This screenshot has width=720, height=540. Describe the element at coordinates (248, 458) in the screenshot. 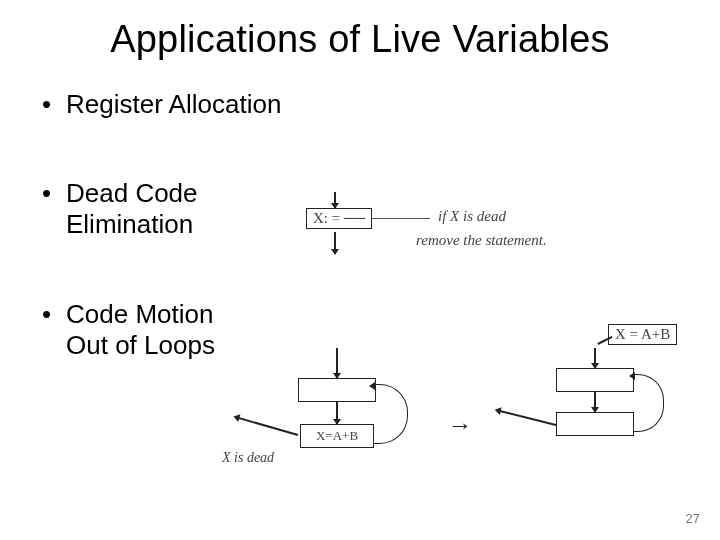

I see `x-is-dead-label: X is dead` at that location.